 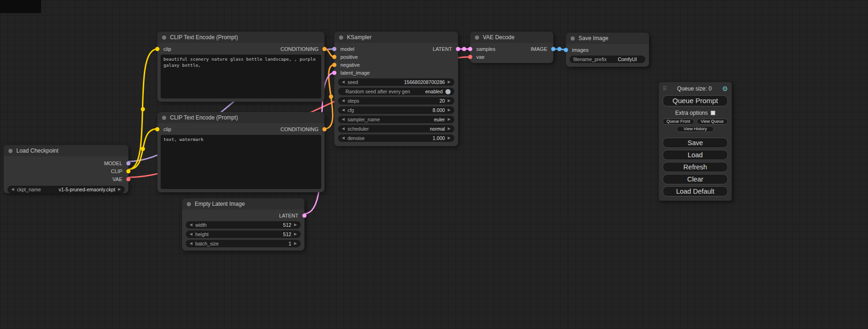 What do you see at coordinates (396, 57) in the screenshot?
I see `slot-row: positive` at bounding box center [396, 57].